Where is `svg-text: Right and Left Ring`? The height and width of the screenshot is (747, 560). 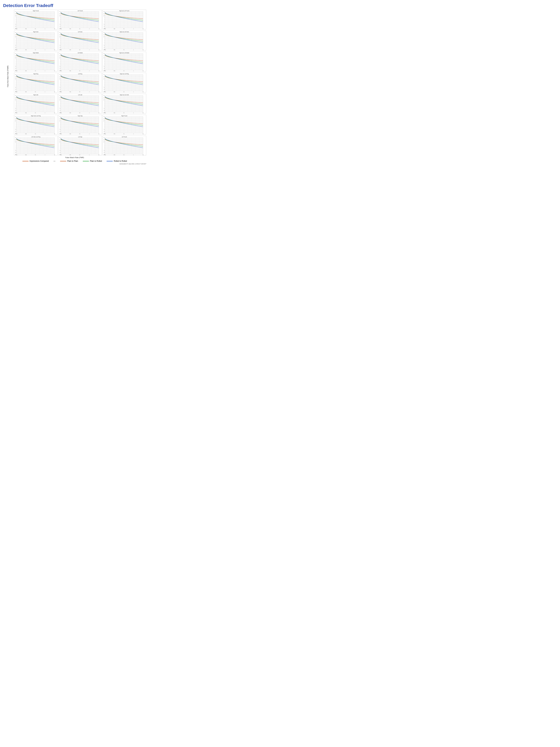
svg-text: Right and Left Ring is located at coordinates (124, 74).